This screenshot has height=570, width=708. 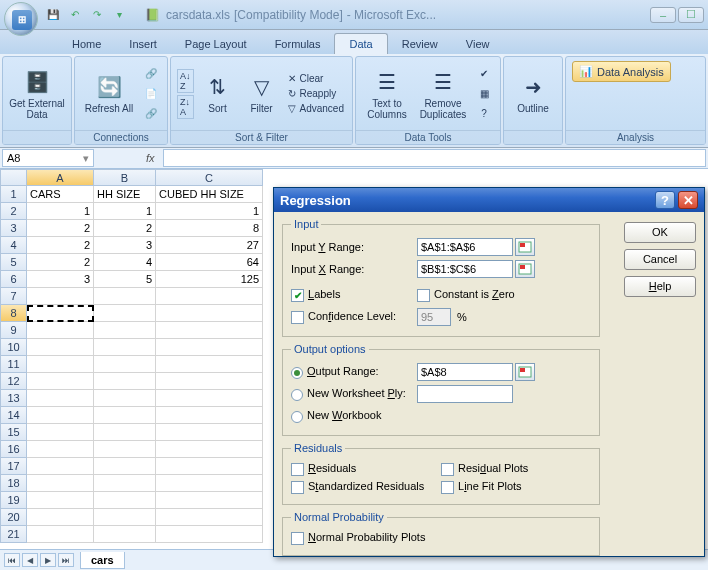 I want to click on row-header-6: 6, so click(x=14, y=280).